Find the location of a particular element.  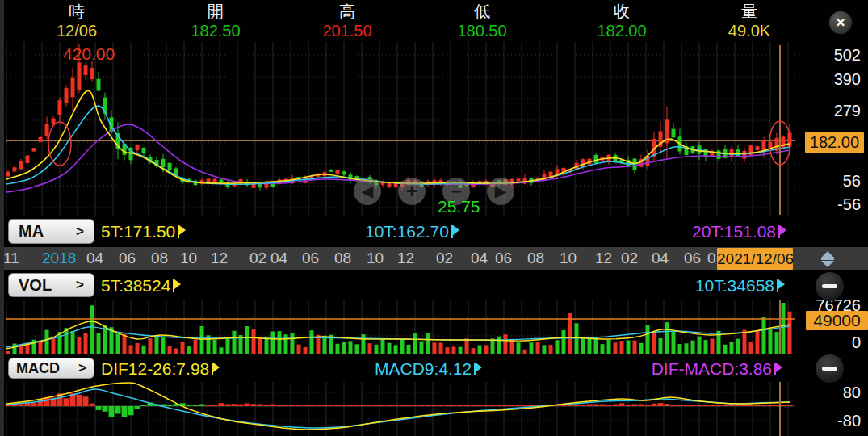

macd-axis-top: 80 is located at coordinates (852, 392).